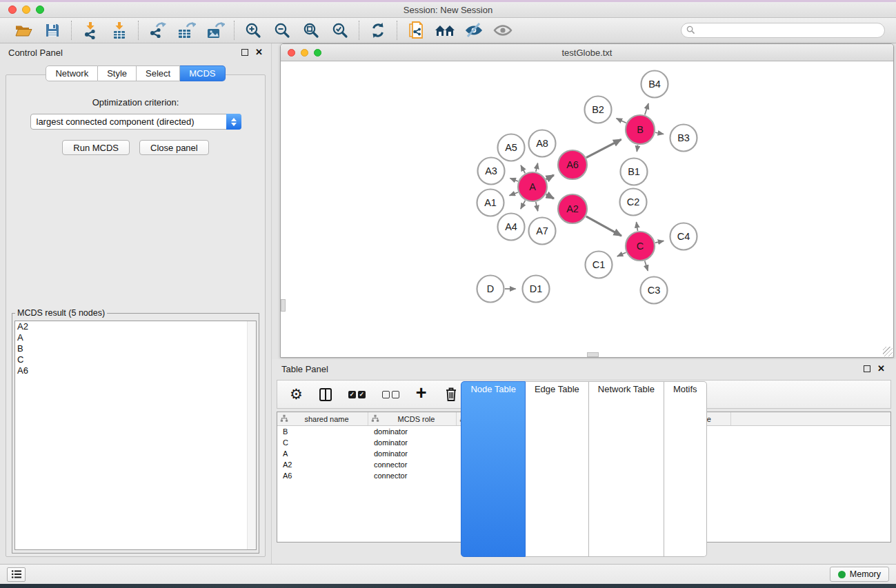  Describe the element at coordinates (215, 30) in the screenshot. I see `export-image-icon` at that location.